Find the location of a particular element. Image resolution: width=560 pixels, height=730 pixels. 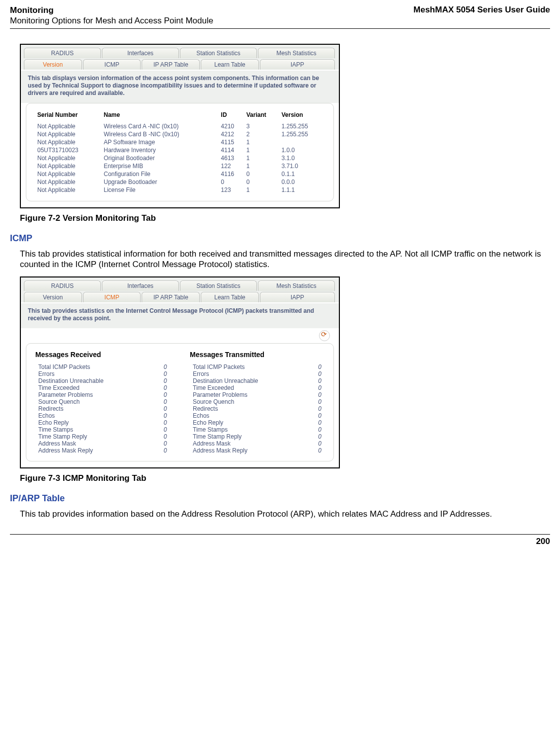

col-version: Version is located at coordinates (302, 116).